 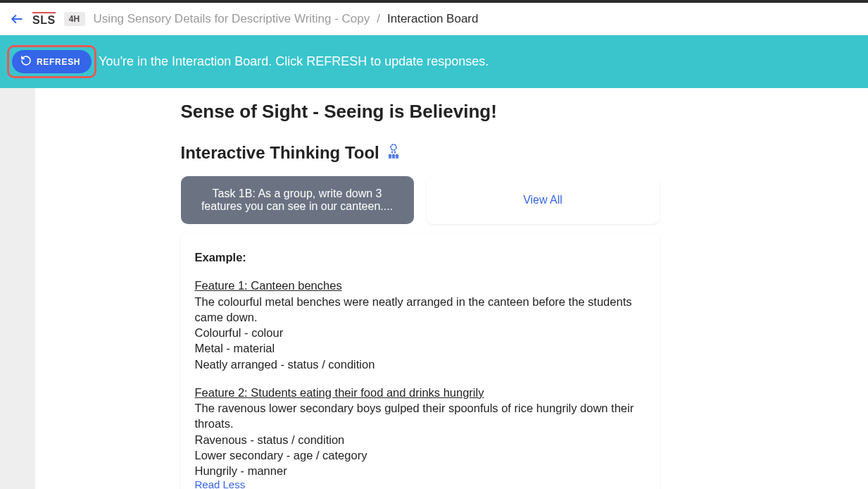 What do you see at coordinates (297, 200) in the screenshot?
I see `tab-task-label: Task 1B: As a group, write down 3 featur…` at bounding box center [297, 200].